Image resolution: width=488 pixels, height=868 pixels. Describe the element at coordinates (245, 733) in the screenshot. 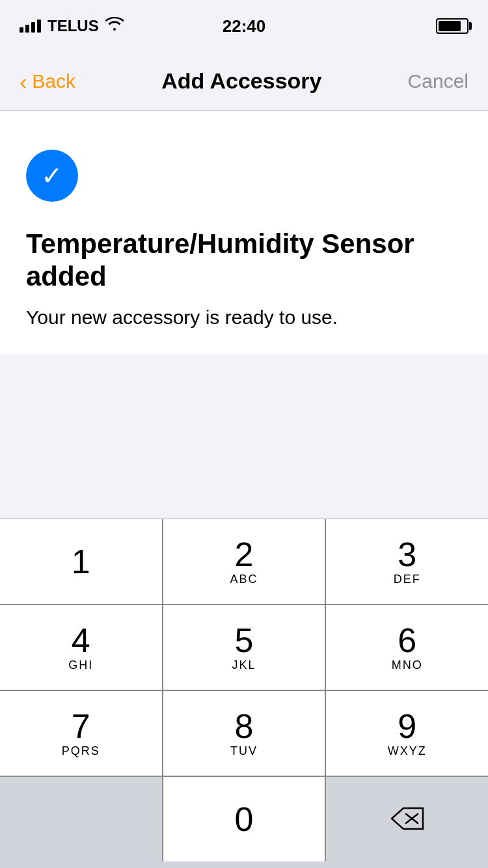

I see `key-8: 8 TUV` at that location.